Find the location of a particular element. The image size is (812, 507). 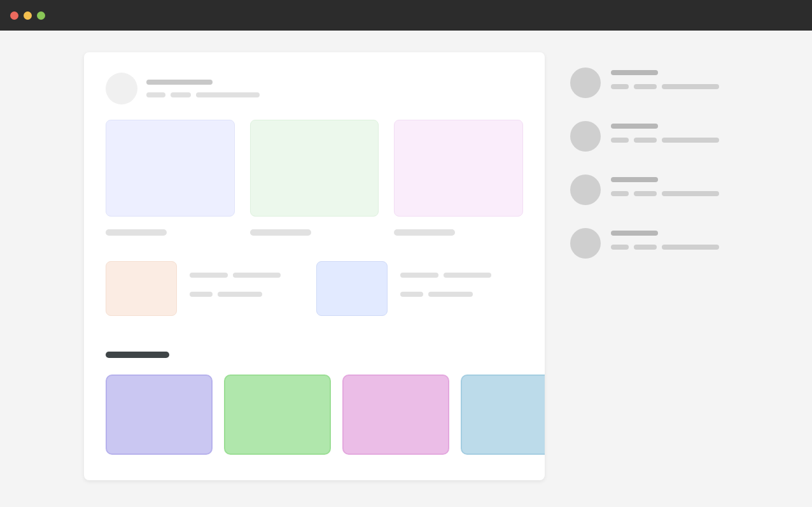

hero-caption-row is located at coordinates (314, 232).